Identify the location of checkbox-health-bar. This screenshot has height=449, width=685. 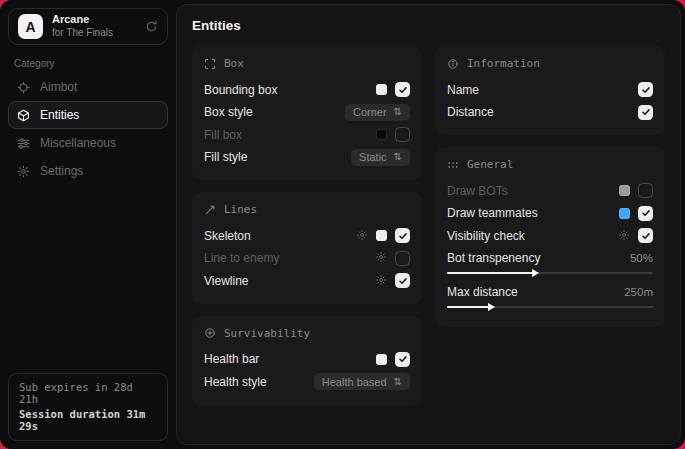
(402, 360).